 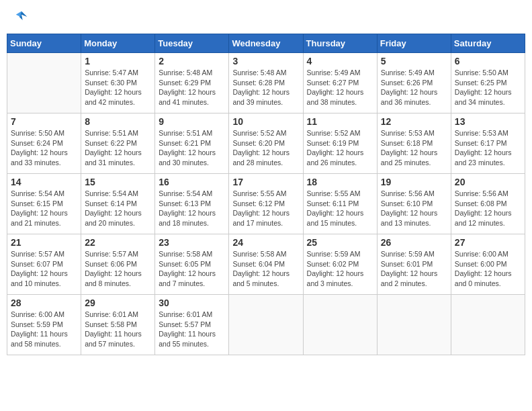 What do you see at coordinates (266, 83) in the screenshot?
I see `calendar-week-row: 1Sunrise: 5:47 AM Sunset: 6:30 PM Daylig…` at bounding box center [266, 83].